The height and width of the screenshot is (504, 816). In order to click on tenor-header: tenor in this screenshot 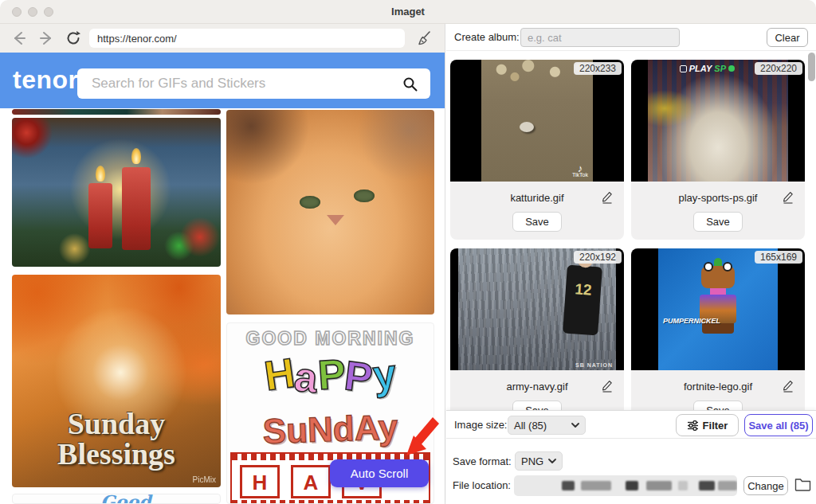, I will do `click(222, 80)`.